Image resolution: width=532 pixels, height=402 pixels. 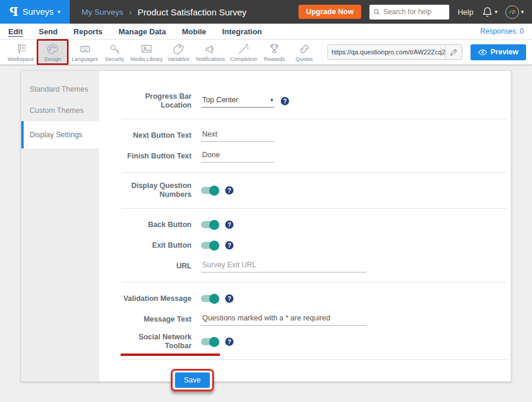 I want to click on toolbar-item-workspace: Workspace, so click(x=21, y=52).